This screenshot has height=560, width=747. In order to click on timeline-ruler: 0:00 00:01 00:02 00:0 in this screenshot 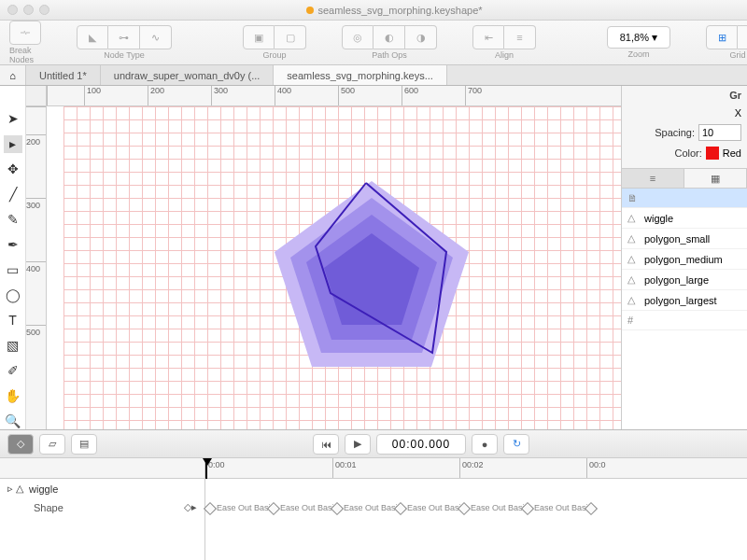, I will do `click(374, 469)`.